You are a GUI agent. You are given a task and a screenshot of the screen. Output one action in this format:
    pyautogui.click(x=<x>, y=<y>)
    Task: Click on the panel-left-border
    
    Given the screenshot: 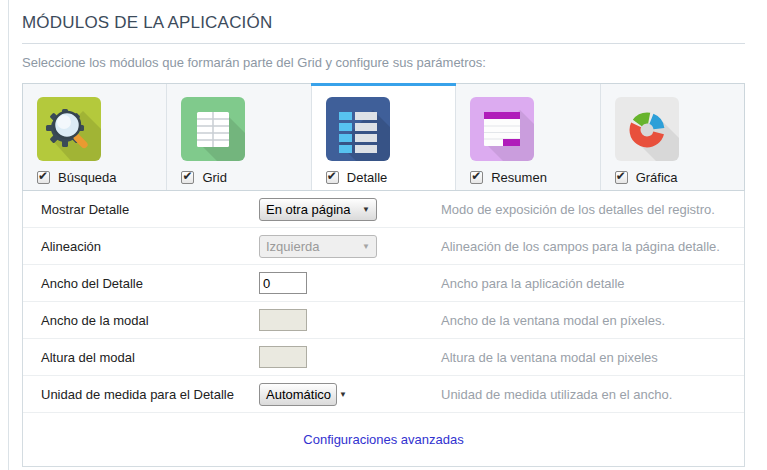 What is the action you would take?
    pyautogui.click(x=8, y=235)
    